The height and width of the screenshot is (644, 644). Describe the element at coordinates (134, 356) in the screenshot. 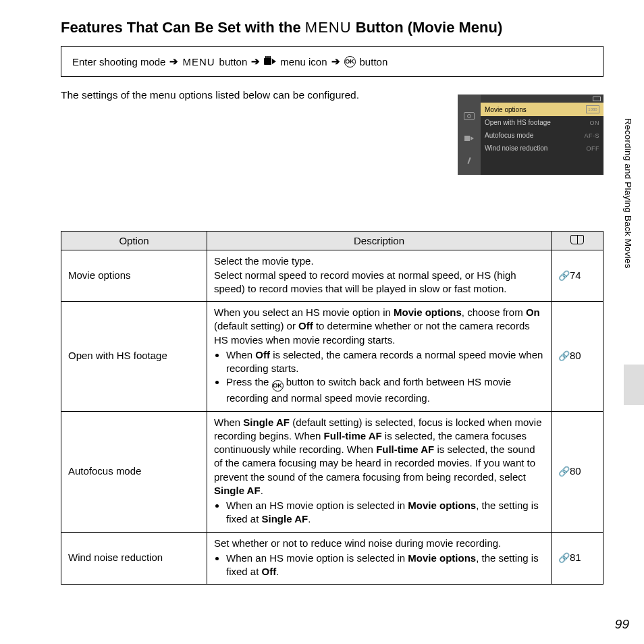

I see `option-cell: Open with HS footage` at that location.